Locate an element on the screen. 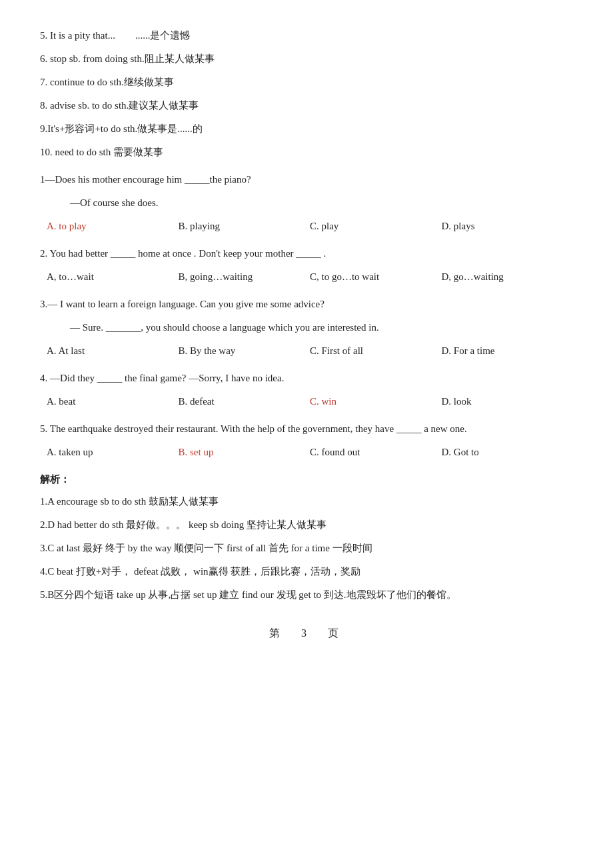 Image resolution: width=613 pixels, height=868 pixels. question-5-stem: 5. The earthquake destroyed their restau… is located at coordinates (306, 429).